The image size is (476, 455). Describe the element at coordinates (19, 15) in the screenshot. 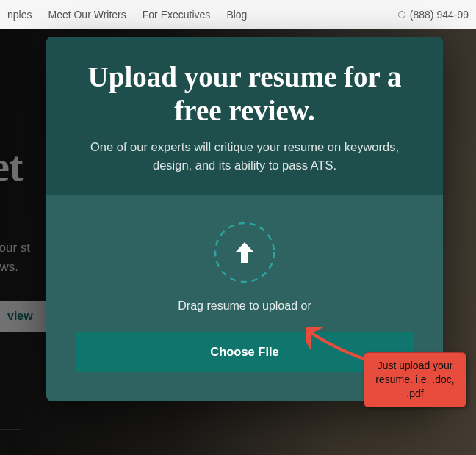

I see `nav-link-samples: nples` at that location.